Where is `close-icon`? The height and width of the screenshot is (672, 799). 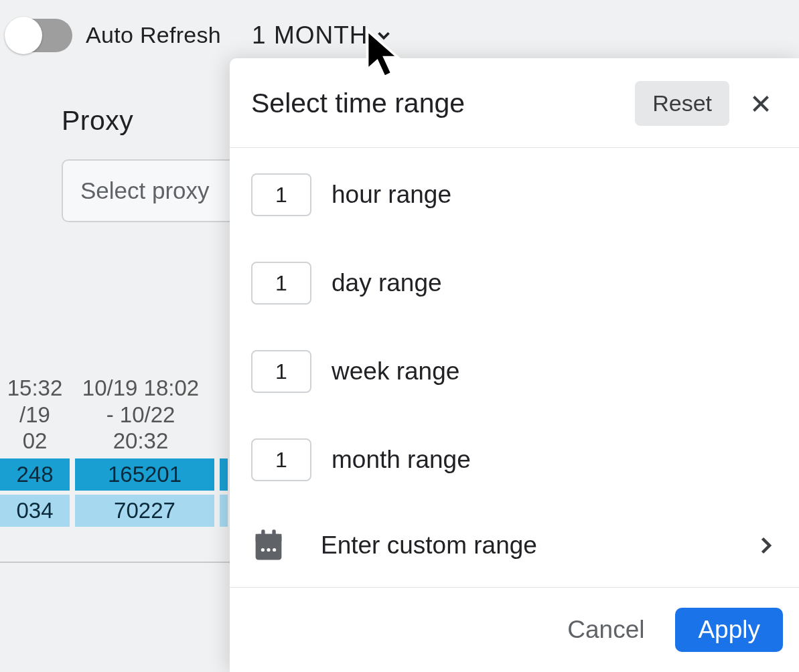 close-icon is located at coordinates (761, 104).